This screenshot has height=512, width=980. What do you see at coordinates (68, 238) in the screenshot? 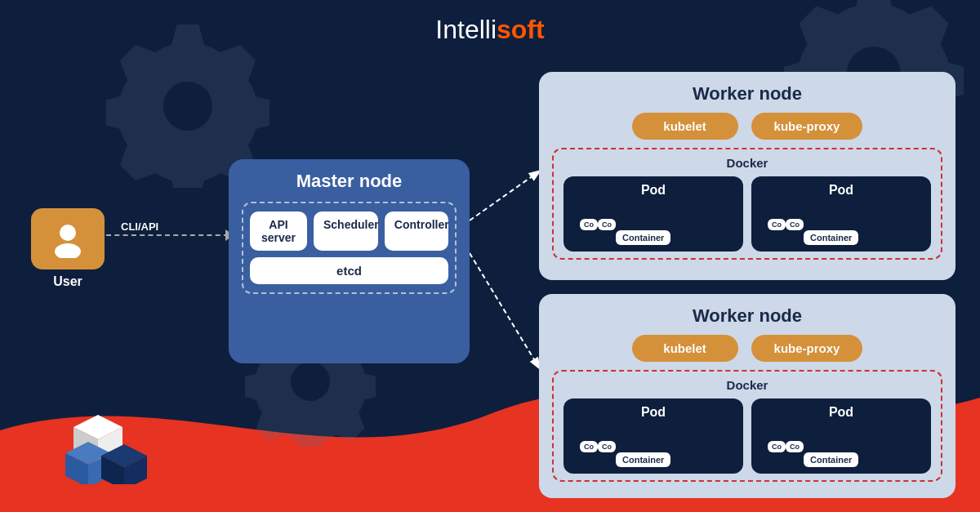
I see `user-icon-background` at bounding box center [68, 238].